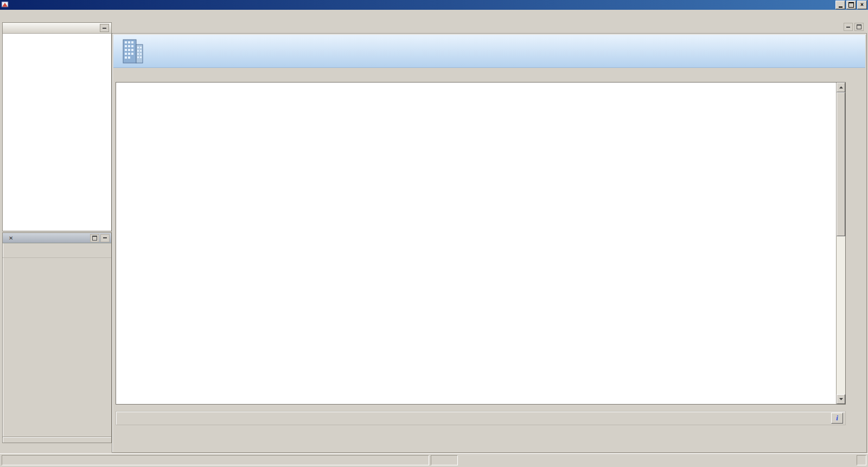 The width and height of the screenshot is (868, 467). What do you see at coordinates (57, 28) in the screenshot?
I see `interactive-panel-header` at bounding box center [57, 28].